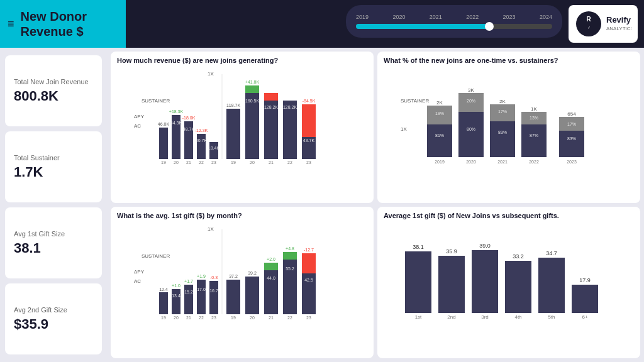 The width and height of the screenshot is (644, 362). I want to click on svg-text: 2022, so click(534, 162).